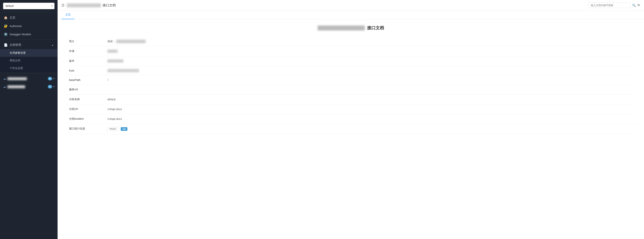  Describe the element at coordinates (14, 87) in the screenshot. I see `service2-left: ☁ ██████████` at that location.